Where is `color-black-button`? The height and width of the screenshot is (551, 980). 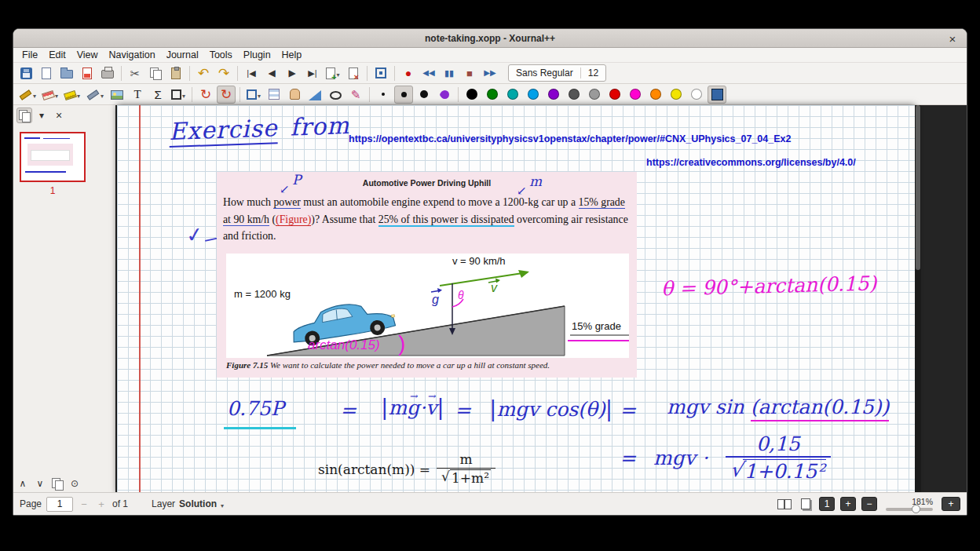
color-black-button is located at coordinates (472, 94).